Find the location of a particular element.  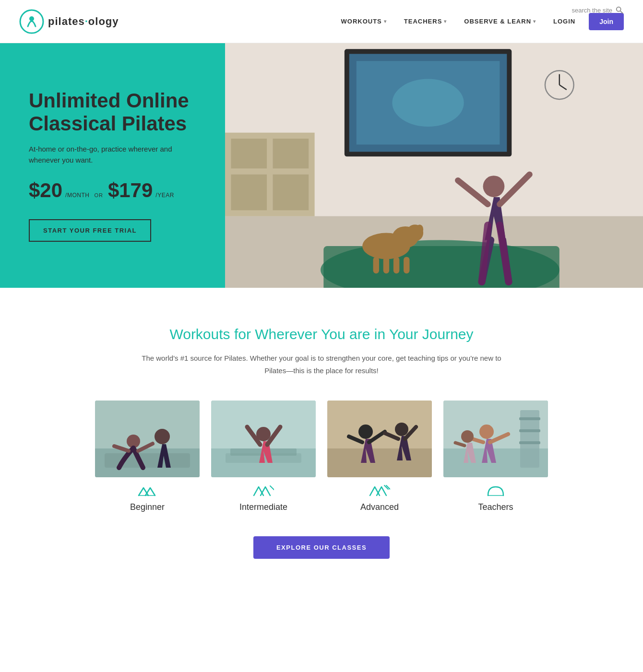

monthly-price: $20 is located at coordinates (46, 190).